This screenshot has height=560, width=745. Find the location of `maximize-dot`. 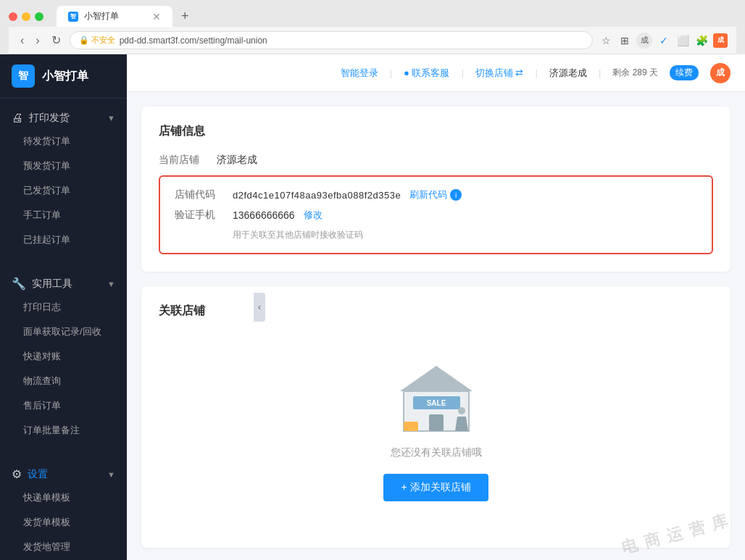

maximize-dot is located at coordinates (39, 17).